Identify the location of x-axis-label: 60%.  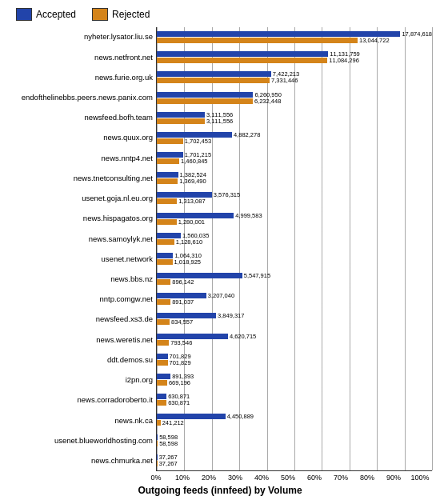
(314, 478).